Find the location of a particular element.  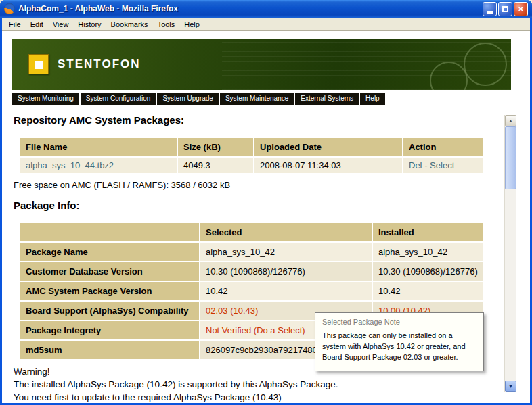

menu-item-tools: Tools is located at coordinates (167, 24).